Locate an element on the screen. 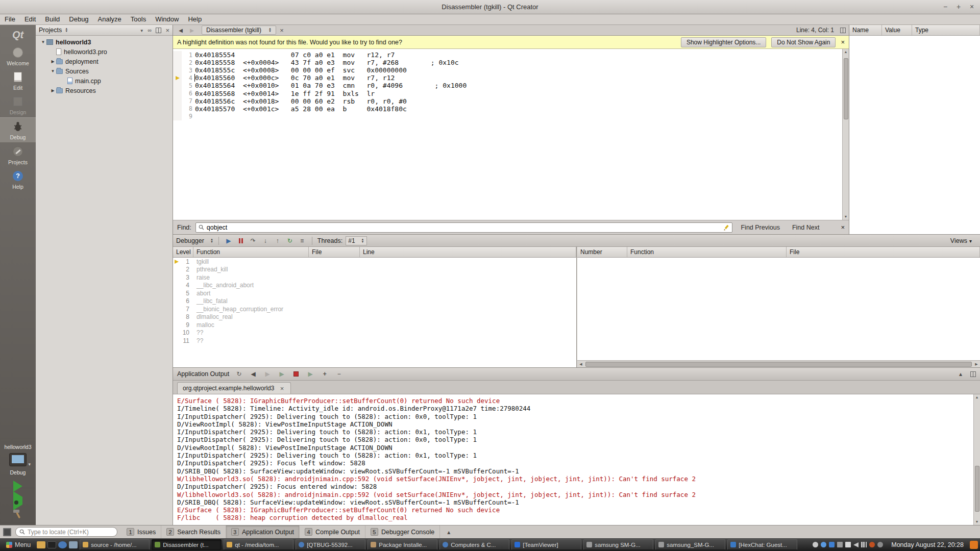 This screenshot has width=980, height=551. maximize-pane-icon is located at coordinates (973, 374).